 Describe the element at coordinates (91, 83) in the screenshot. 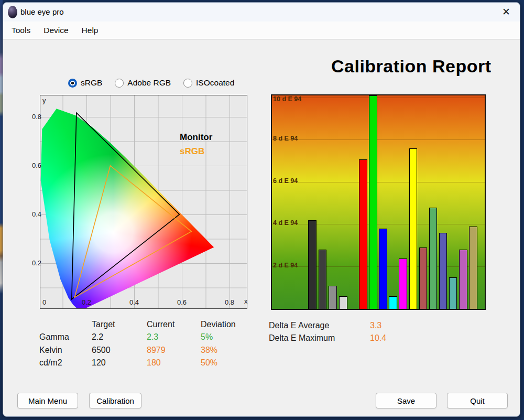

I see `radio-label: sRGB` at that location.